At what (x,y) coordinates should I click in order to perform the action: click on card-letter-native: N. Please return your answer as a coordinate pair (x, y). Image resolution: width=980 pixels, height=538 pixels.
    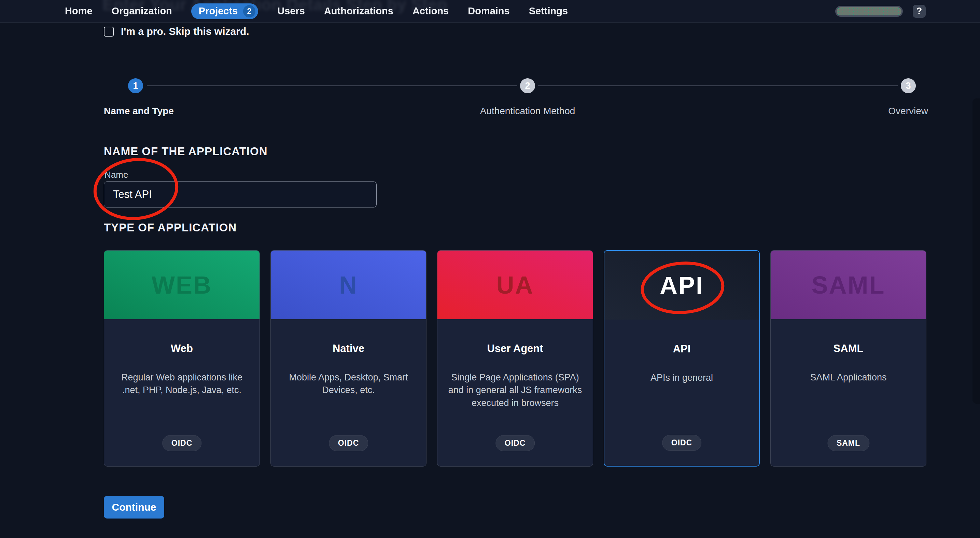
    Looking at the image, I should click on (348, 285).